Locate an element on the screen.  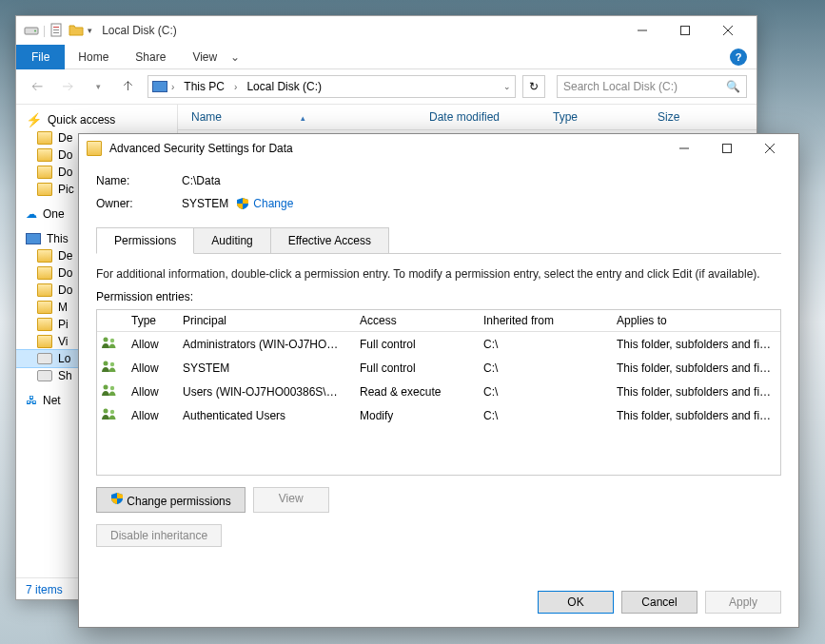
address-dropdown-icon: ⌄ is located at coordinates (507, 87).